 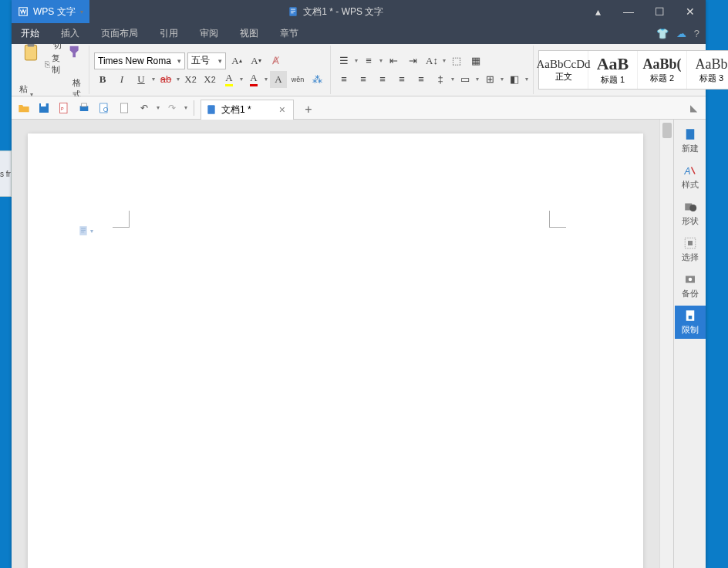 I want to click on side-shape: 形状, so click(x=690, y=213).